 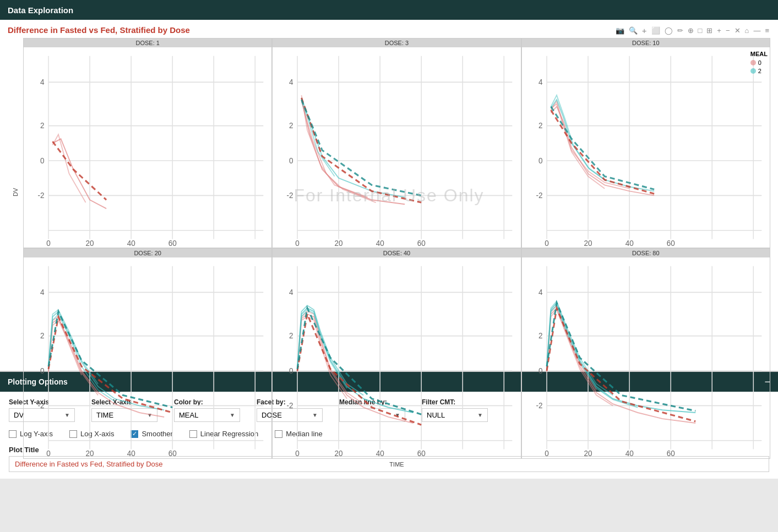 I want to click on plot-svg-dose-3: 4 2 0 -2 0 20 40 60, so click(x=396, y=147).